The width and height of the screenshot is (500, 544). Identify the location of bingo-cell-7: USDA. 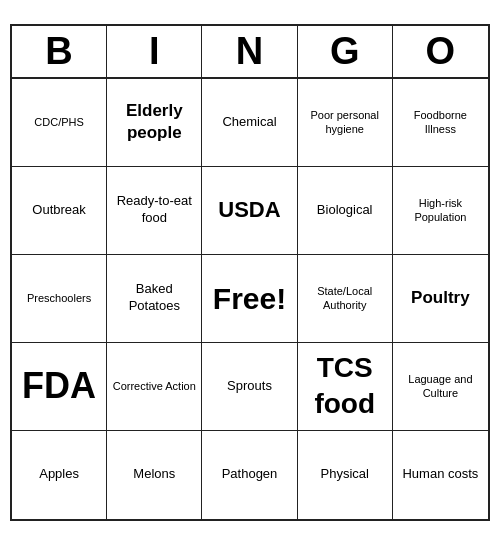
(250, 211).